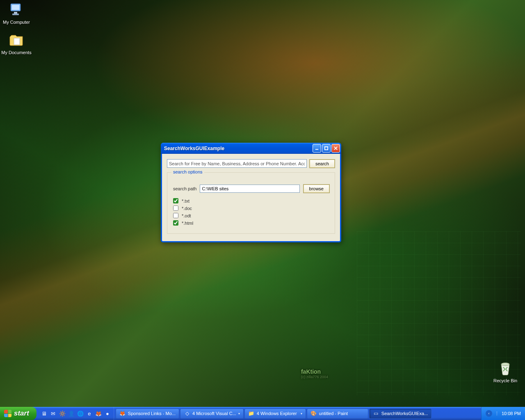  Describe the element at coordinates (80, 413) in the screenshot. I see `ql-icon: 🌐` at that location.